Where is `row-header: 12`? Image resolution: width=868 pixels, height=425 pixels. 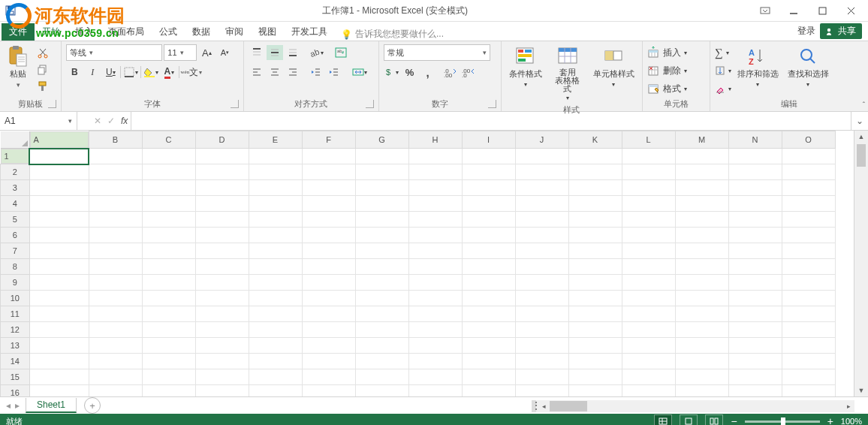
row-header: 12 is located at coordinates (15, 330).